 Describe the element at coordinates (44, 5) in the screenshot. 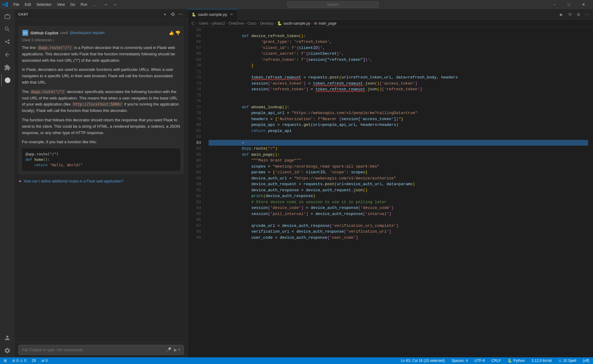

I see `menu-selection: Selection` at that location.